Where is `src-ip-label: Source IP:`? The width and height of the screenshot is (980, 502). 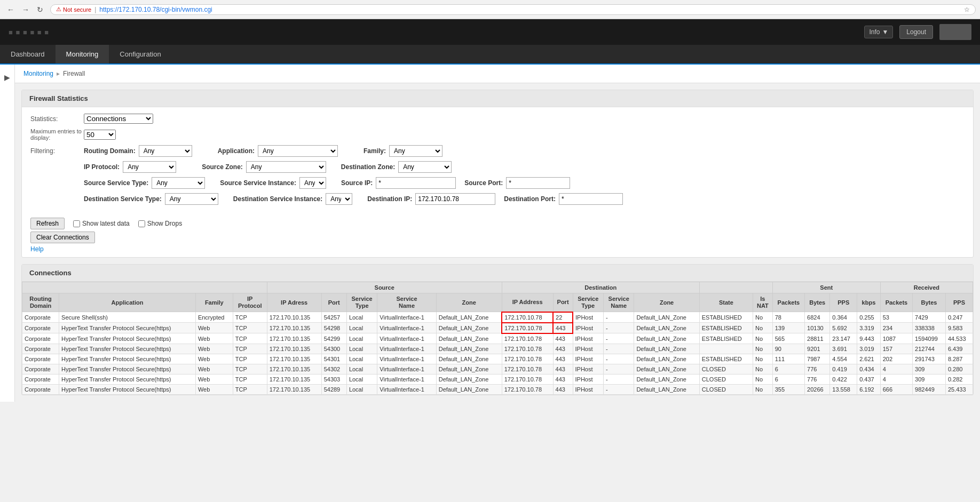 src-ip-label: Source IP: is located at coordinates (357, 183).